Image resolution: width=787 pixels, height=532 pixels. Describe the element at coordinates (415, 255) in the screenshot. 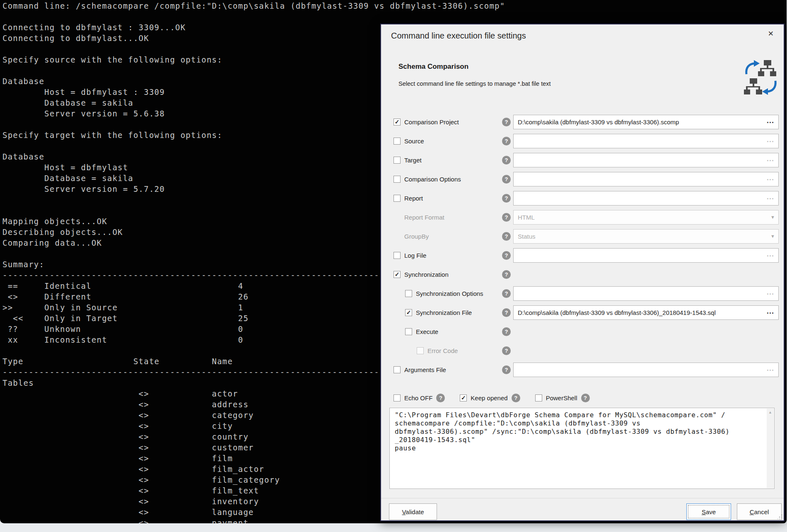

I see `log-file-label: Log File` at that location.